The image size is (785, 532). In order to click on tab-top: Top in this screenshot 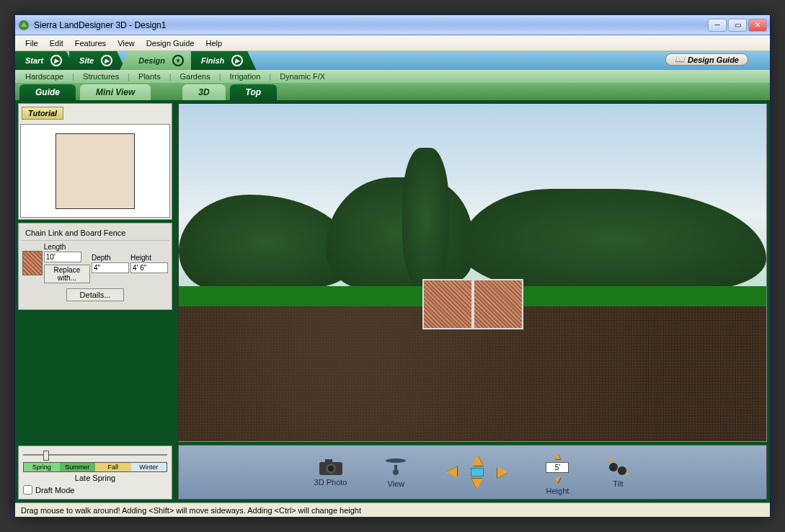, I will do `click(254, 92)`.